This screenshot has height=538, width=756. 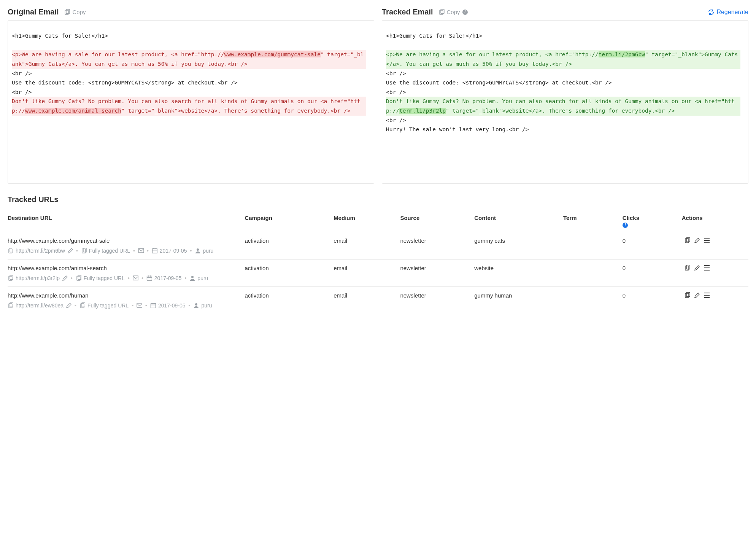 What do you see at coordinates (593, 221) in the screenshot?
I see `th-term: Term` at bounding box center [593, 221].